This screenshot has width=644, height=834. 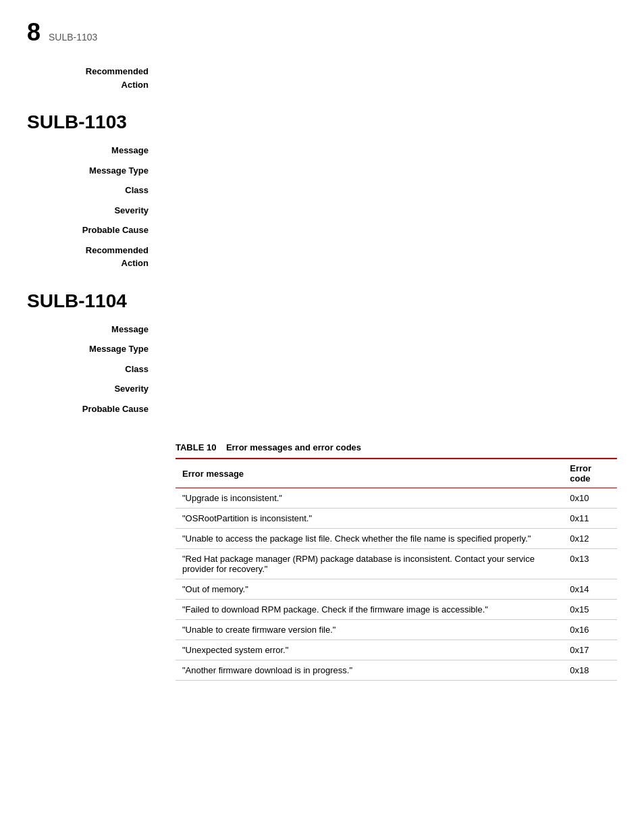 What do you see at coordinates (590, 565) in the screenshot?
I see `cell-error-code: 0x13` at bounding box center [590, 565].